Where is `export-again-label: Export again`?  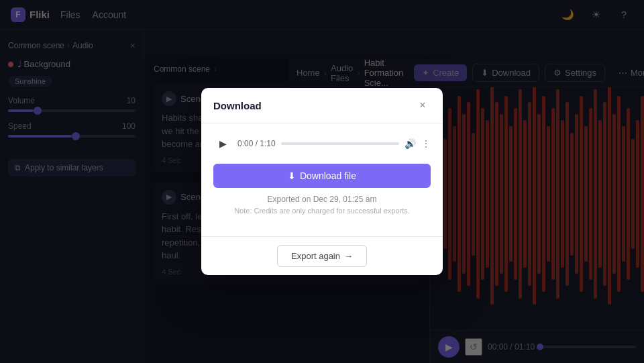 export-again-label: Export again is located at coordinates (315, 256).